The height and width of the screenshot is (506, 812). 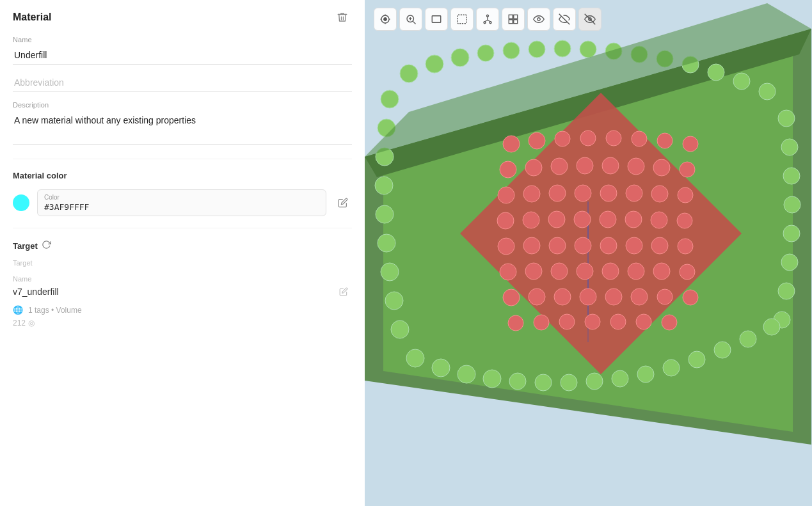 I want to click on target-name-edit-button, so click(x=344, y=292).